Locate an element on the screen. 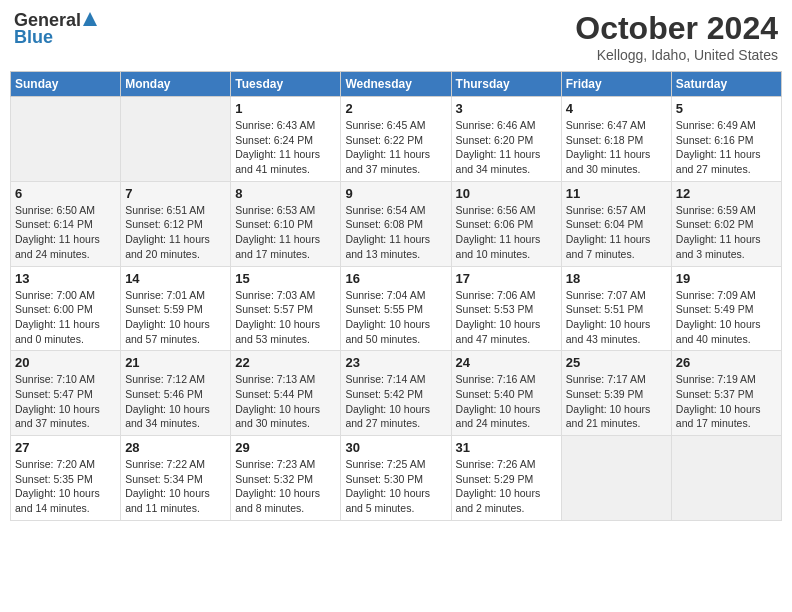 The height and width of the screenshot is (612, 792). day-number: 12 is located at coordinates (726, 194).